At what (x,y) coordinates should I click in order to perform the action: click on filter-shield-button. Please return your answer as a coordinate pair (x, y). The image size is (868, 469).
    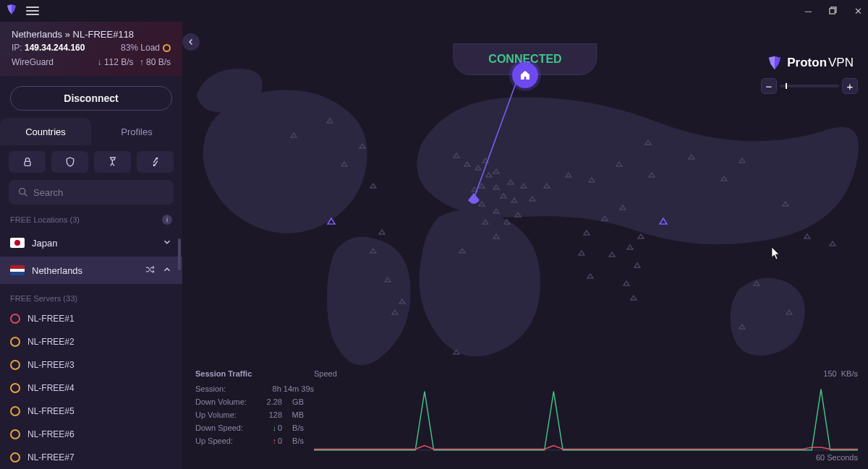
    Looking at the image, I should click on (69, 162).